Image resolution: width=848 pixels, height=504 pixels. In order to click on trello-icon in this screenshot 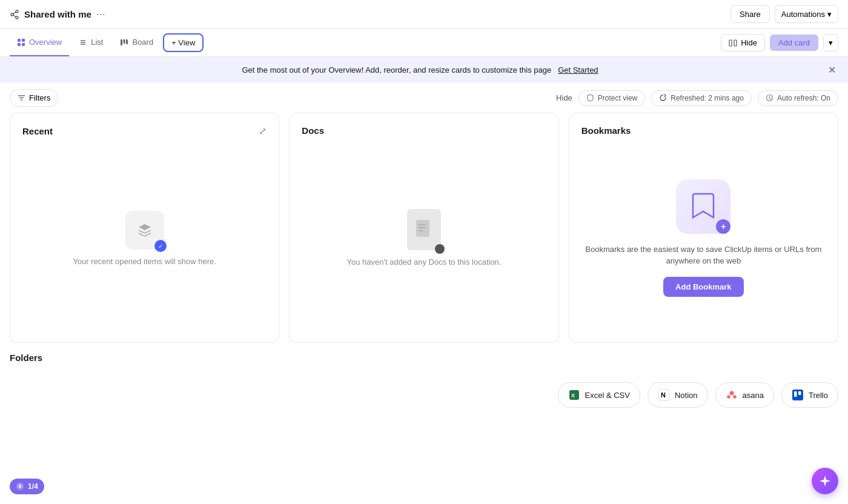, I will do `click(798, 395)`.